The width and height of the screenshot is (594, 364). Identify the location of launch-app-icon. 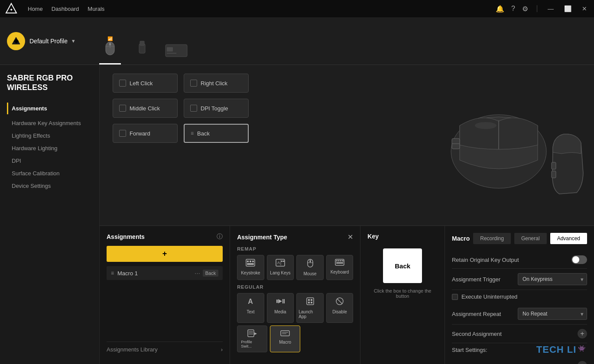
(310, 302).